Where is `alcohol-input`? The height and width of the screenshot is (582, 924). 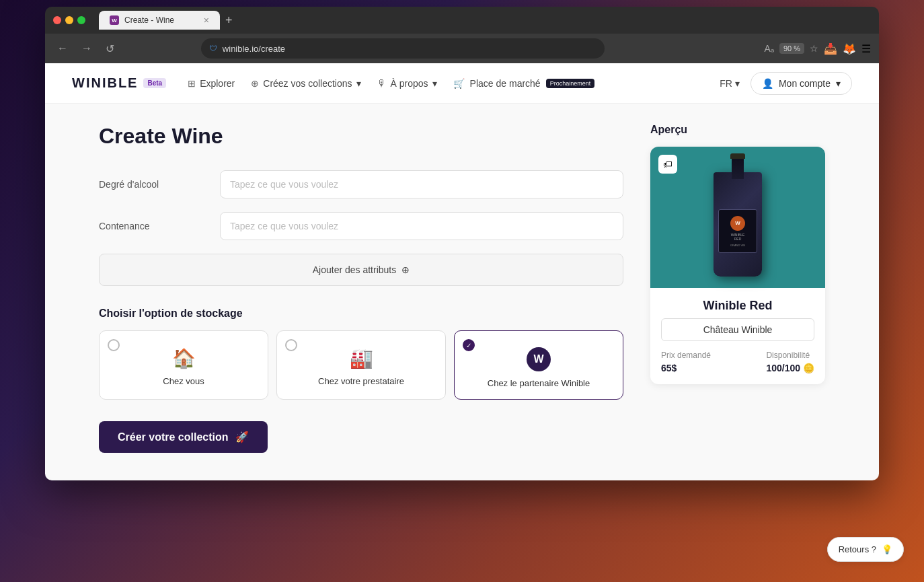
alcohol-input is located at coordinates (422, 184).